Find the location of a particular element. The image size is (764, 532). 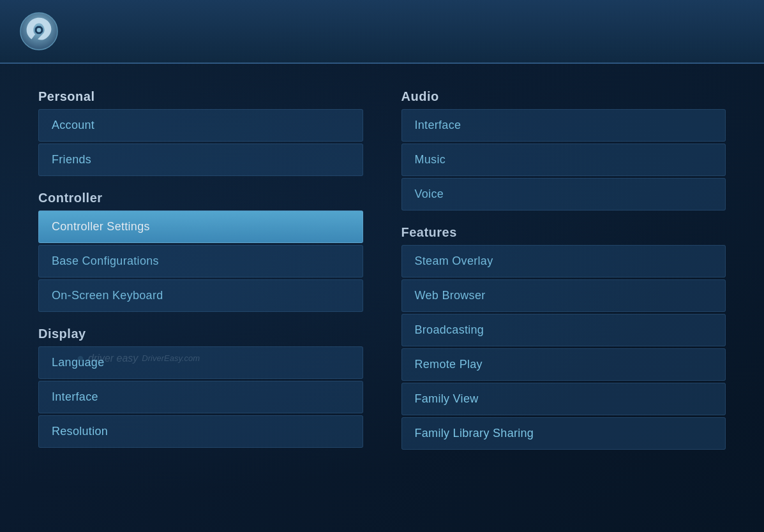

menu-item-interface: Interface is located at coordinates (200, 397).